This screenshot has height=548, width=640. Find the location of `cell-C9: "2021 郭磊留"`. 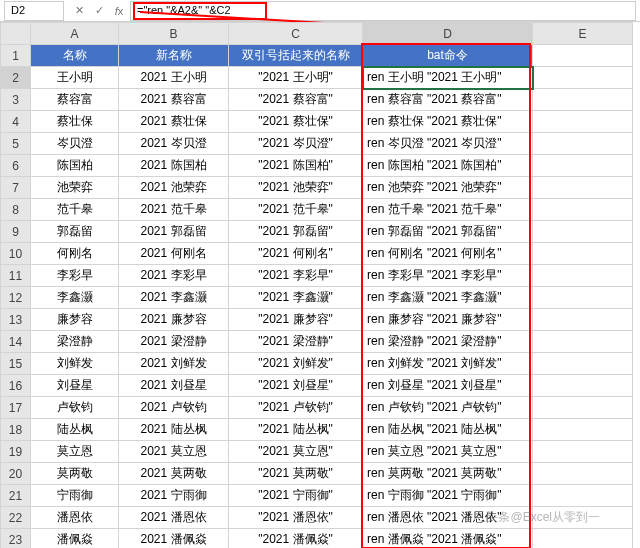

cell-C9: "2021 郭磊留" is located at coordinates (296, 232).